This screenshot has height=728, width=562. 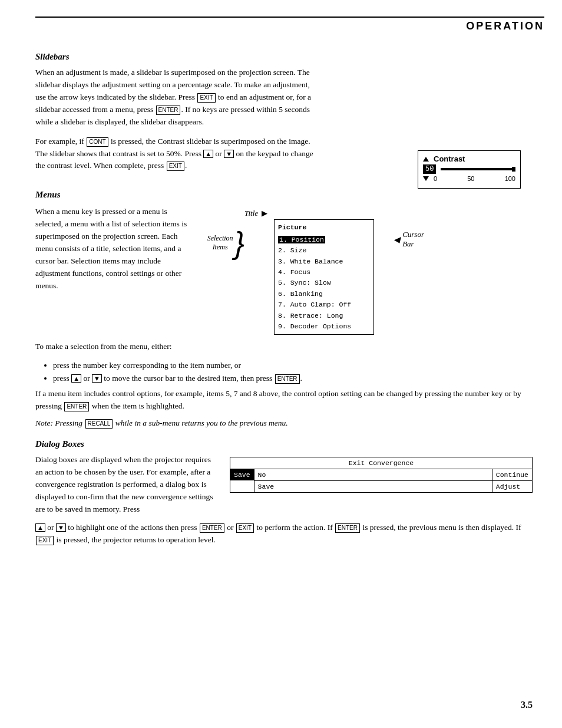 I want to click on dn-key-badge: ▼, so click(x=229, y=154).